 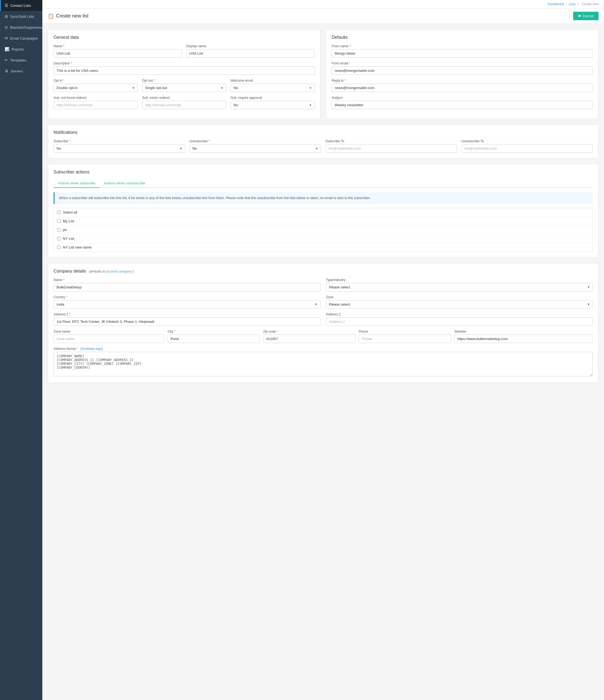 What do you see at coordinates (309, 339) in the screenshot?
I see `zip-code-input` at bounding box center [309, 339].